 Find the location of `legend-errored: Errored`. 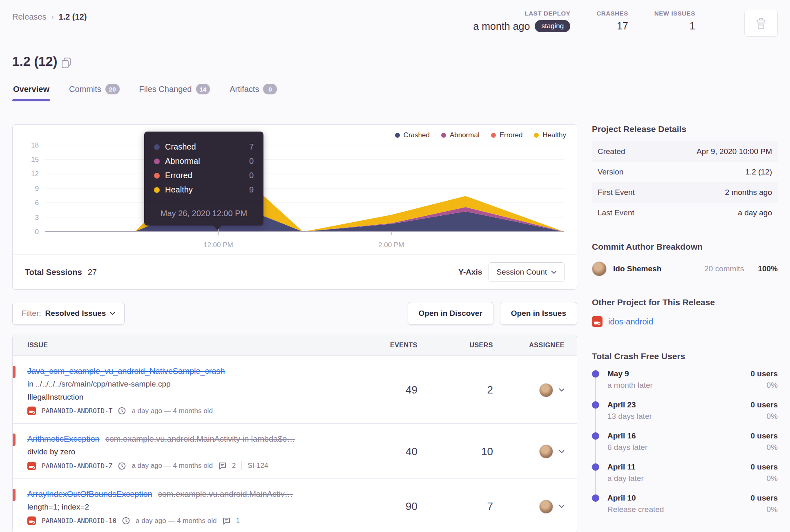

legend-errored: Errored is located at coordinates (507, 135).